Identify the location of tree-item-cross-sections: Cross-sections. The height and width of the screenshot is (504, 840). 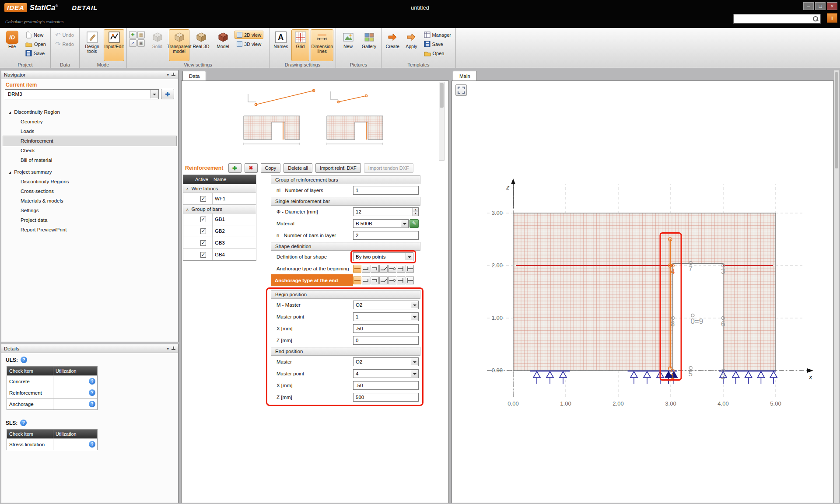
(90, 191).